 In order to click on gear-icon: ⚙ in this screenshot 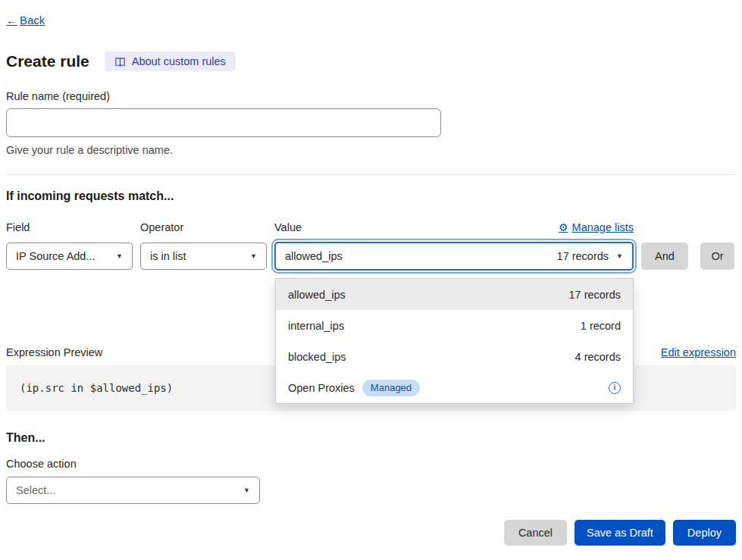, I will do `click(564, 227)`.